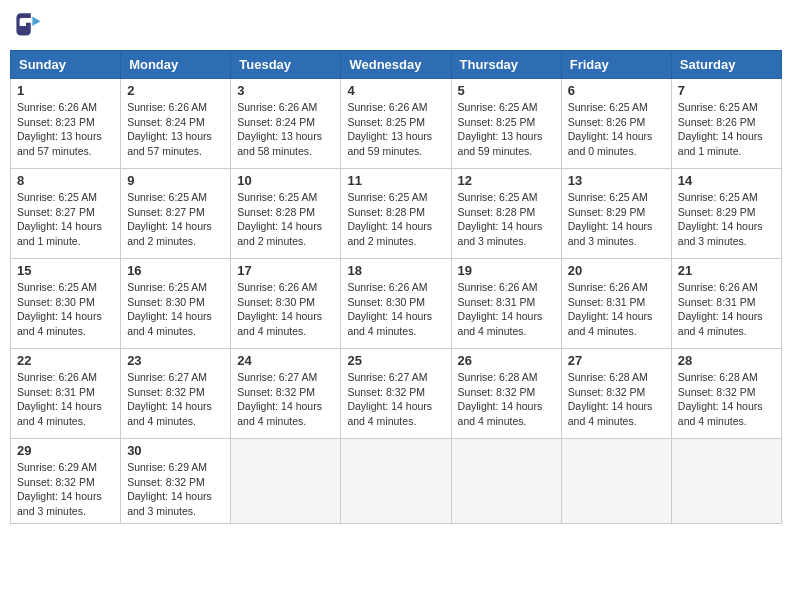 The width and height of the screenshot is (792, 612). What do you see at coordinates (27, 26) in the screenshot?
I see `logo` at bounding box center [27, 26].